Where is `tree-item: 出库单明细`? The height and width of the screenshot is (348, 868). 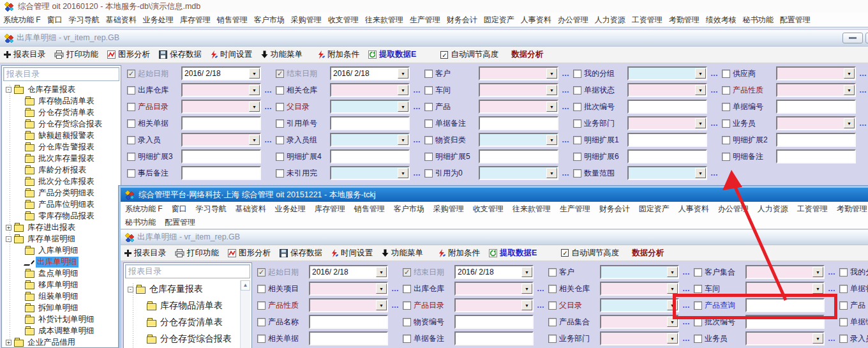
tree-item: 出库单明细 is located at coordinates (61, 262).